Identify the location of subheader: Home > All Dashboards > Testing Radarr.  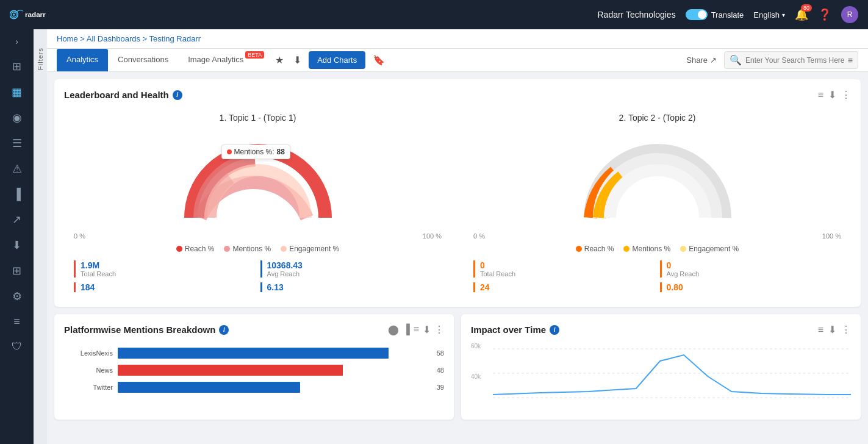
(457, 39).